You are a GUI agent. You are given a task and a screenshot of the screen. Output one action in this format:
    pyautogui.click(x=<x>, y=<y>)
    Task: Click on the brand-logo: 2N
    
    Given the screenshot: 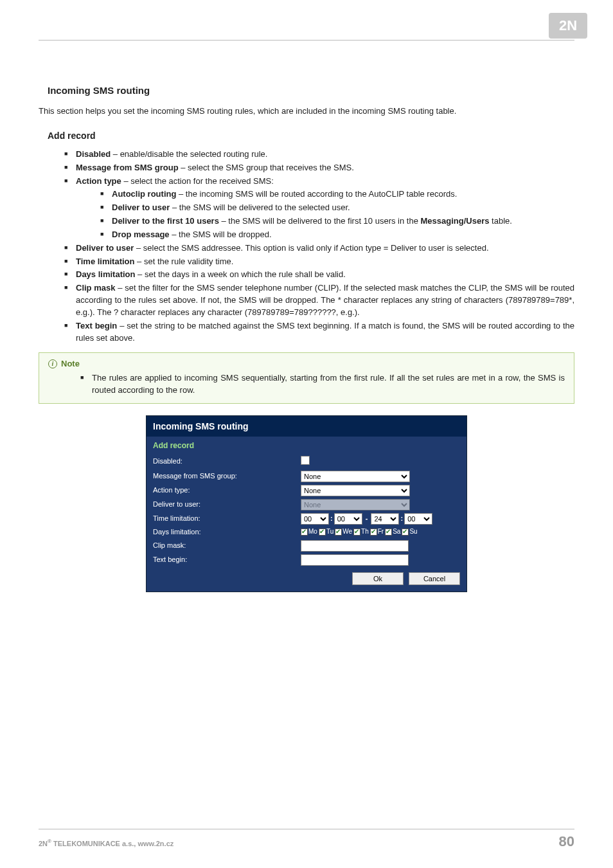 What is the action you would take?
    pyautogui.click(x=568, y=26)
    